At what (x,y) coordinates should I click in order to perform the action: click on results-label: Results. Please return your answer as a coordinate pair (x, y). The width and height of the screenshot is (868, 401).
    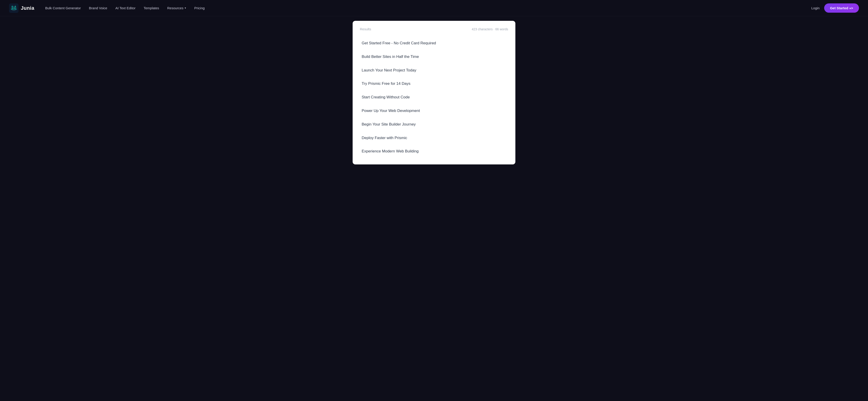
    Looking at the image, I should click on (366, 29).